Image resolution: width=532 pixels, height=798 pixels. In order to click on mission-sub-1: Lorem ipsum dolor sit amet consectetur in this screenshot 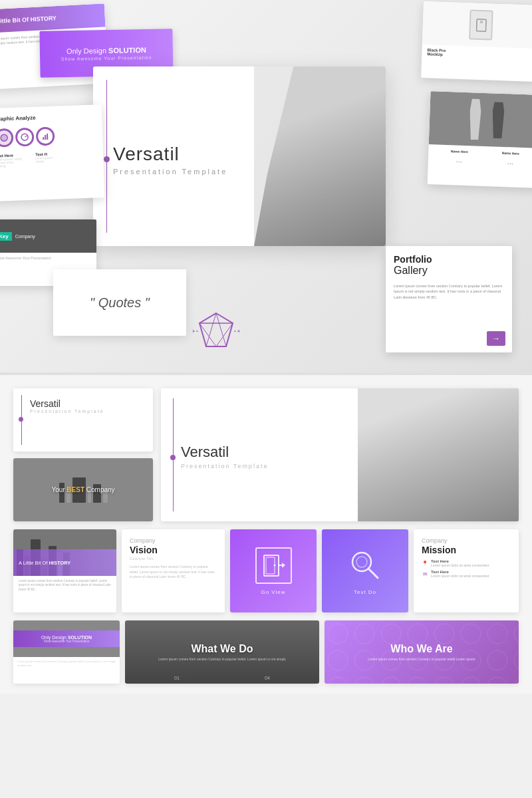, I will do `click(460, 565)`.